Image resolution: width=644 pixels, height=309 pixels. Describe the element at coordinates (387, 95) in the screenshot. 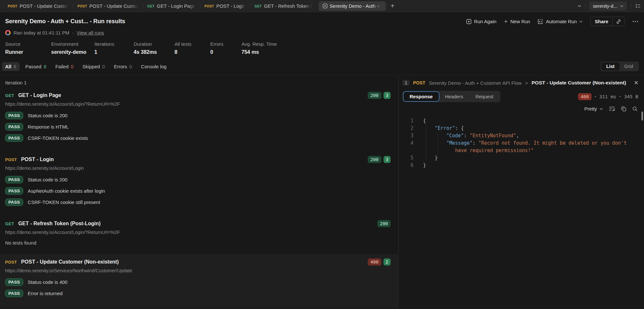

I see `test-count-badge: 3` at that location.